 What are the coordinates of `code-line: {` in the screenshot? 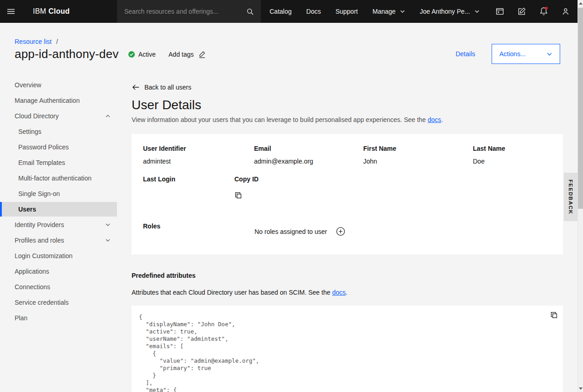 It's located at (347, 354).